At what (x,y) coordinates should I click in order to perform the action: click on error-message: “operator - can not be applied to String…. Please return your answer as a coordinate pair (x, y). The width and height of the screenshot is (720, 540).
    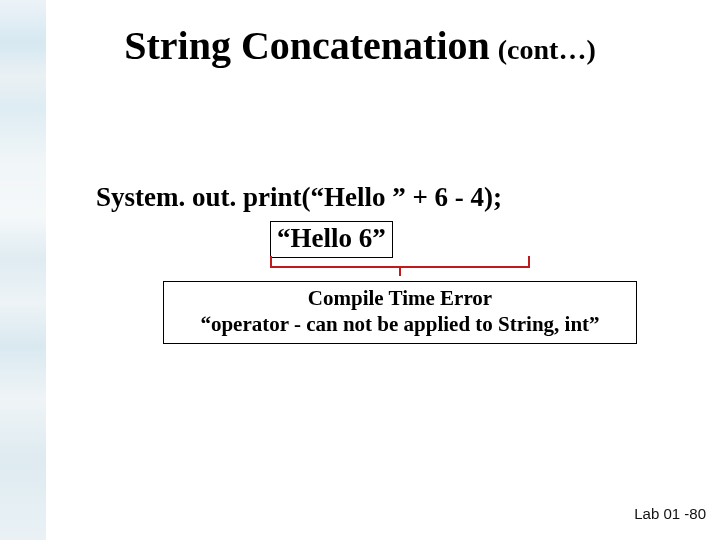
    Looking at the image, I should click on (400, 324).